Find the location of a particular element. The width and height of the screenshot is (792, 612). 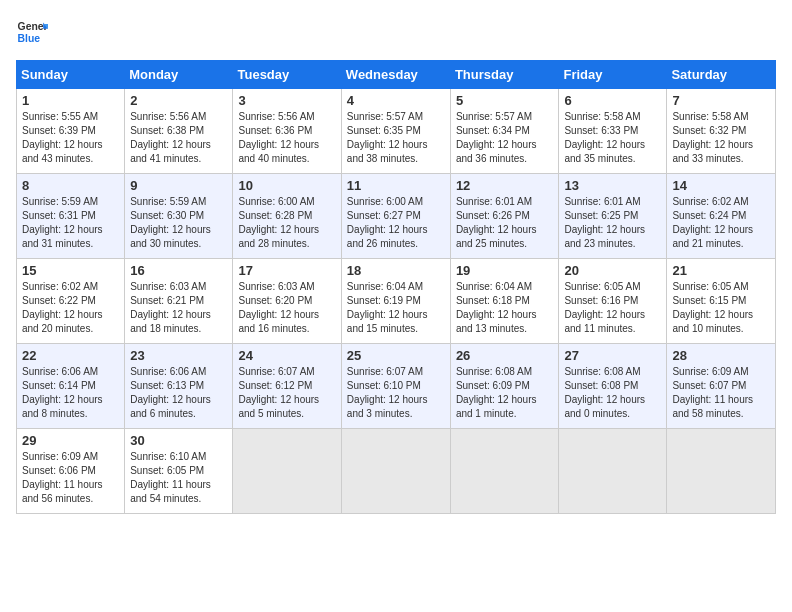

calendar-cell: 5Sunrise: 5:57 AM Sunset: 6:34 PM Daylig… is located at coordinates (504, 132).